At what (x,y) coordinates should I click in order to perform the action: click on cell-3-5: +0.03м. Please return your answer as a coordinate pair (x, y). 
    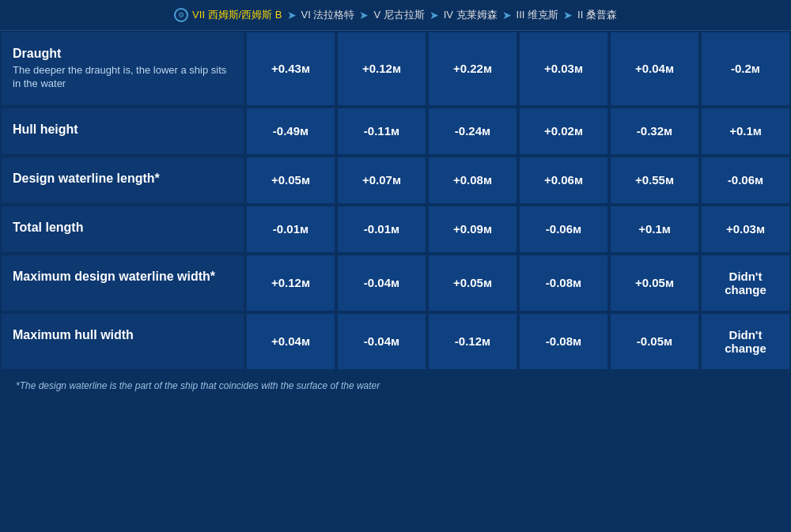
    Looking at the image, I should click on (745, 229).